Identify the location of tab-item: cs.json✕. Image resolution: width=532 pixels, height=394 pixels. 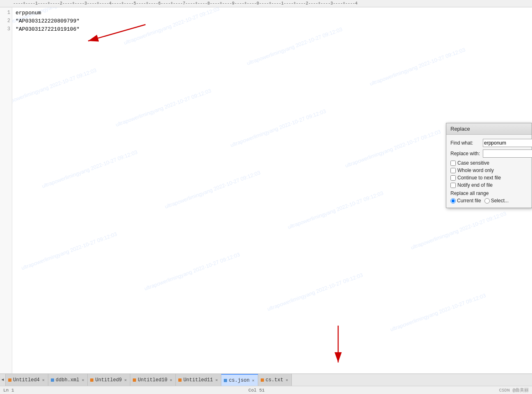
(239, 380).